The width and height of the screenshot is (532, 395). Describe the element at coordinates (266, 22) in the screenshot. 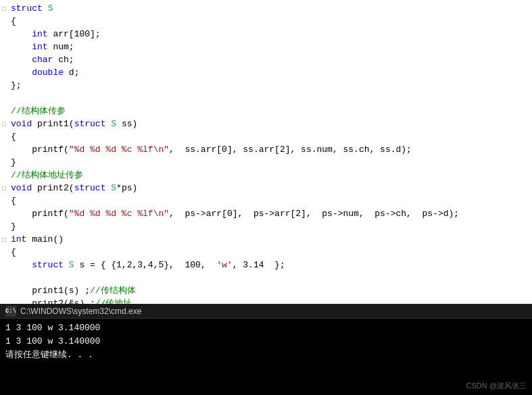

I see `code-line-2: {` at that location.